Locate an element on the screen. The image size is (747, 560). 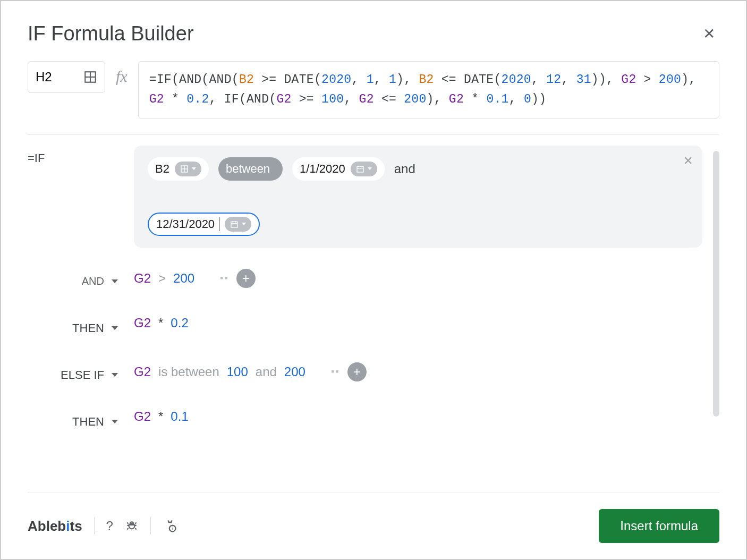
operator-pill: between is located at coordinates (251, 169).